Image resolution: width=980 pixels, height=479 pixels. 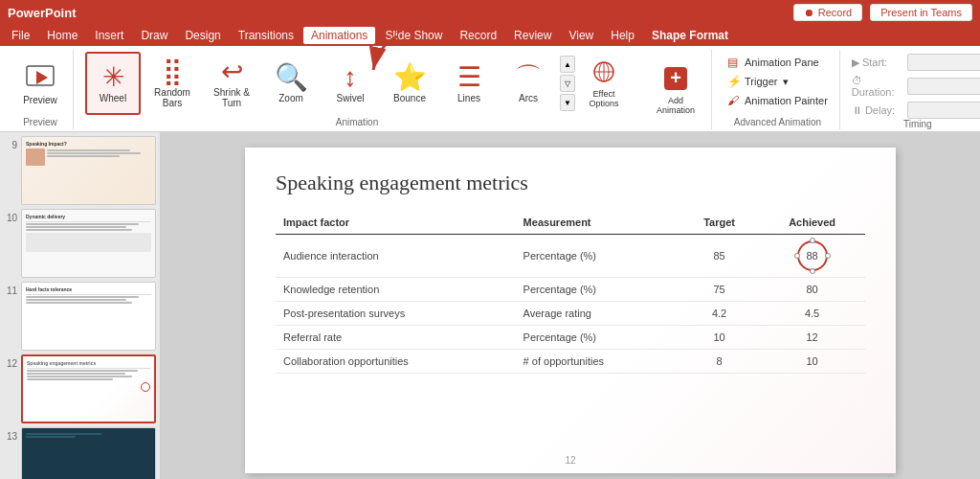 I want to click on measure-referral-rate: Percentage (%), so click(x=597, y=337).